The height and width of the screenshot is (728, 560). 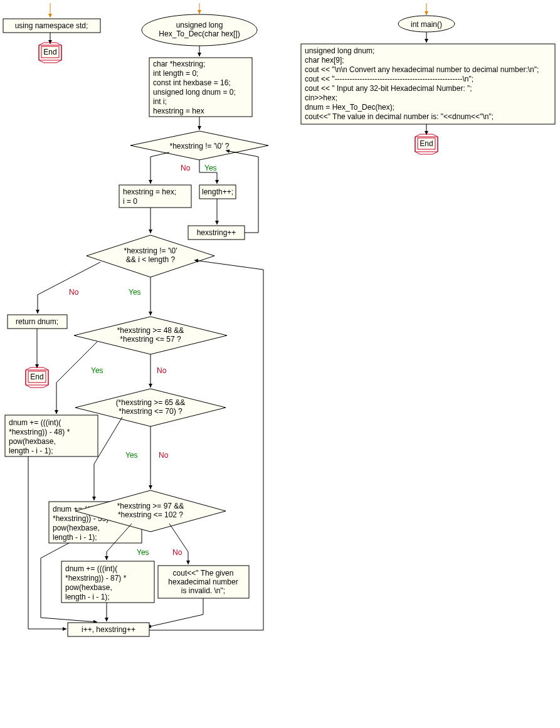 What do you see at coordinates (218, 192) in the screenshot?
I see `length-inc-text: length++;` at bounding box center [218, 192].